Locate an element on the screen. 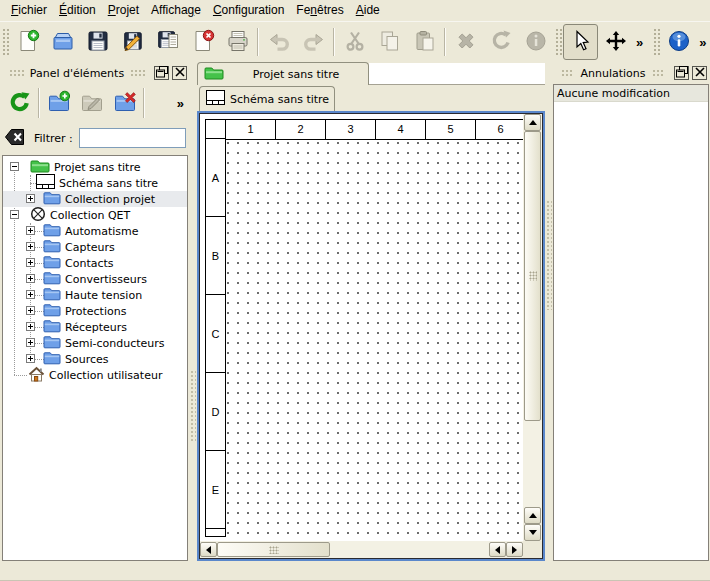 The width and height of the screenshot is (710, 581). folder-delete-button is located at coordinates (124, 103).